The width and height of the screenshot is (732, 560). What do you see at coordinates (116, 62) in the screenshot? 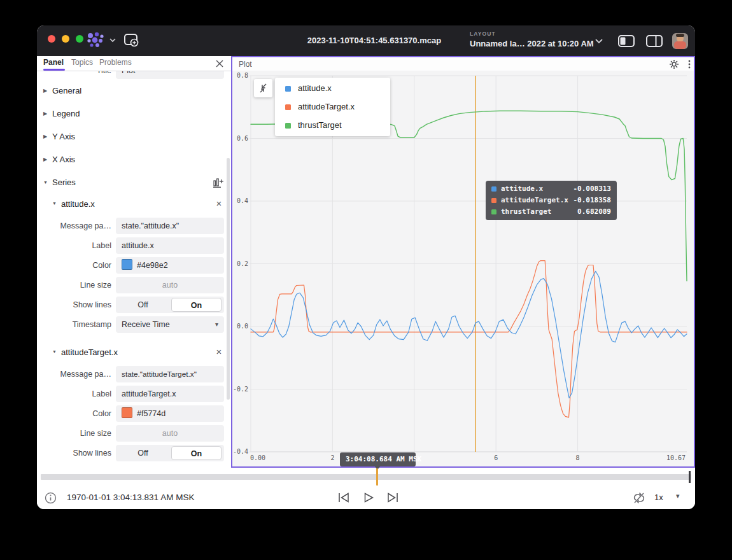
I see `tab-problems: Problems` at bounding box center [116, 62].